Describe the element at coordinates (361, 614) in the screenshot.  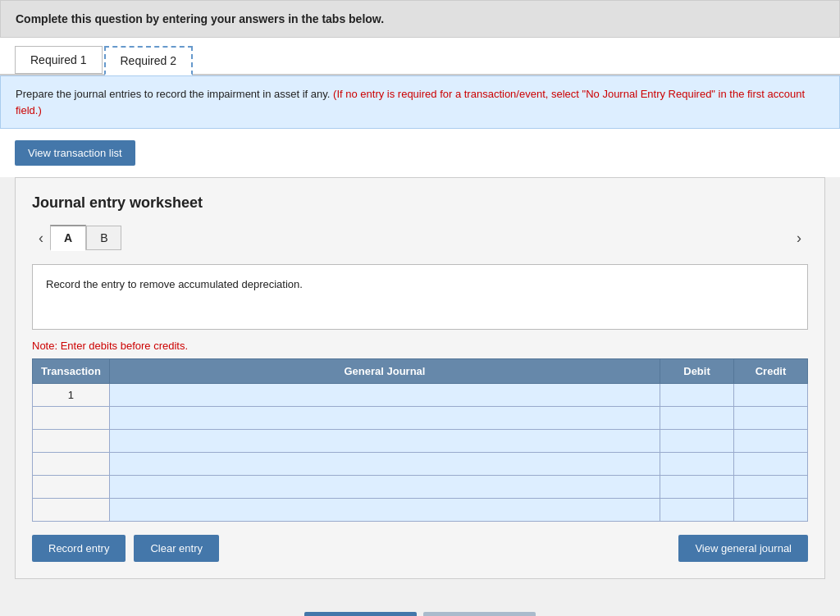
I see `prev-nav-button: < Required 1` at that location.